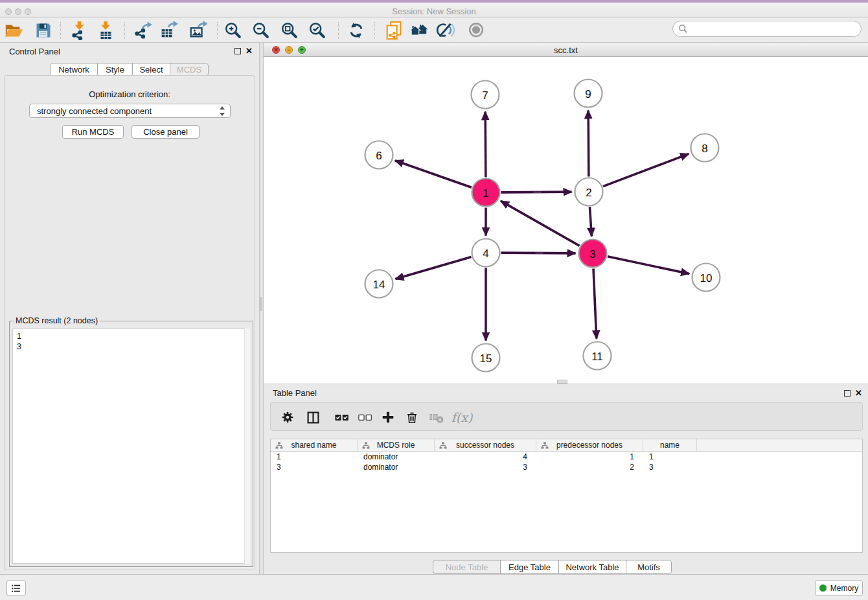  Describe the element at coordinates (168, 30) in the screenshot. I see `export-table-icon` at that location.